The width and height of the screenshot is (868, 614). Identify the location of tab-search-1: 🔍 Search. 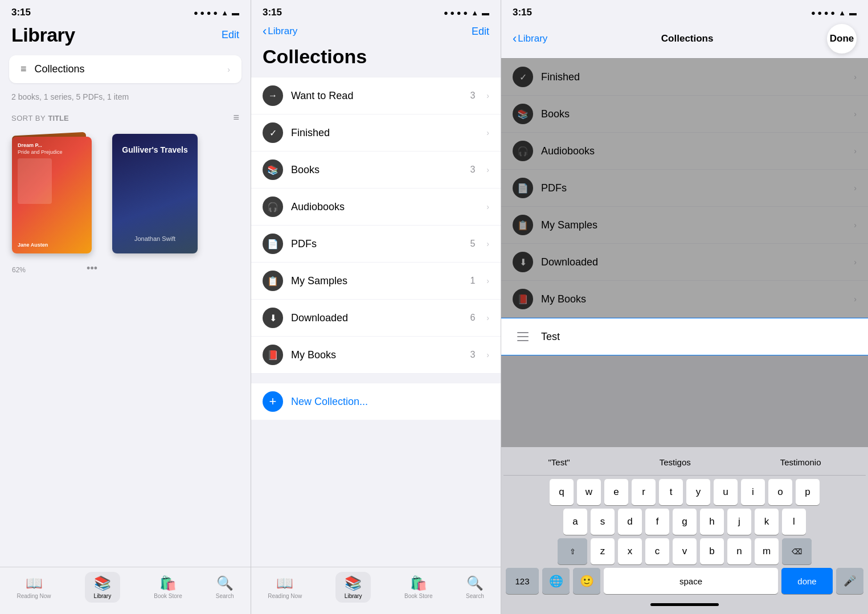
(225, 587).